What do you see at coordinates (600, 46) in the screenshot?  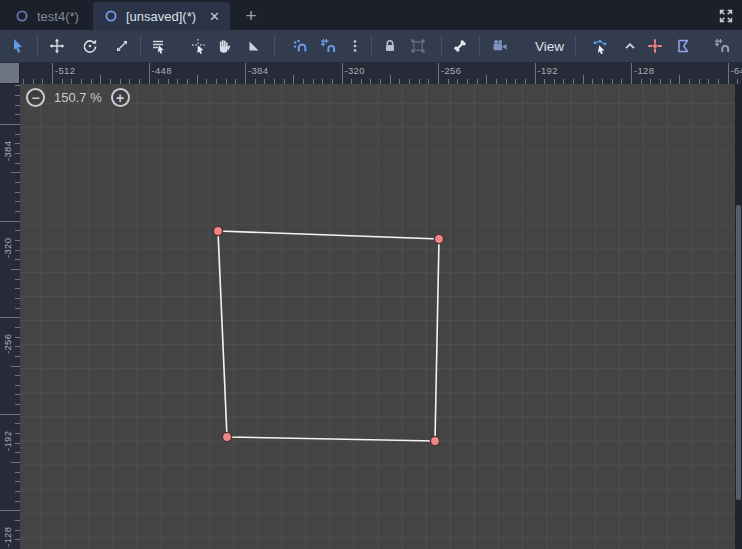 I see `edit-points-icon` at bounding box center [600, 46].